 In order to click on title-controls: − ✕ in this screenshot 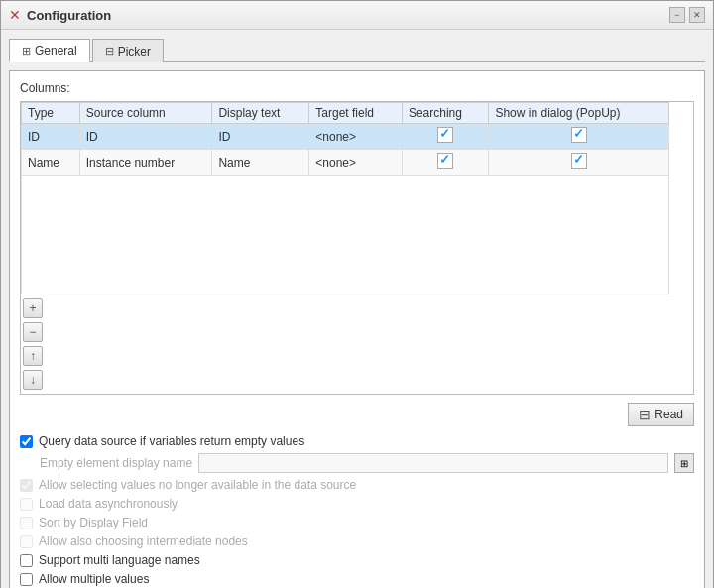, I will do `click(687, 15)`.